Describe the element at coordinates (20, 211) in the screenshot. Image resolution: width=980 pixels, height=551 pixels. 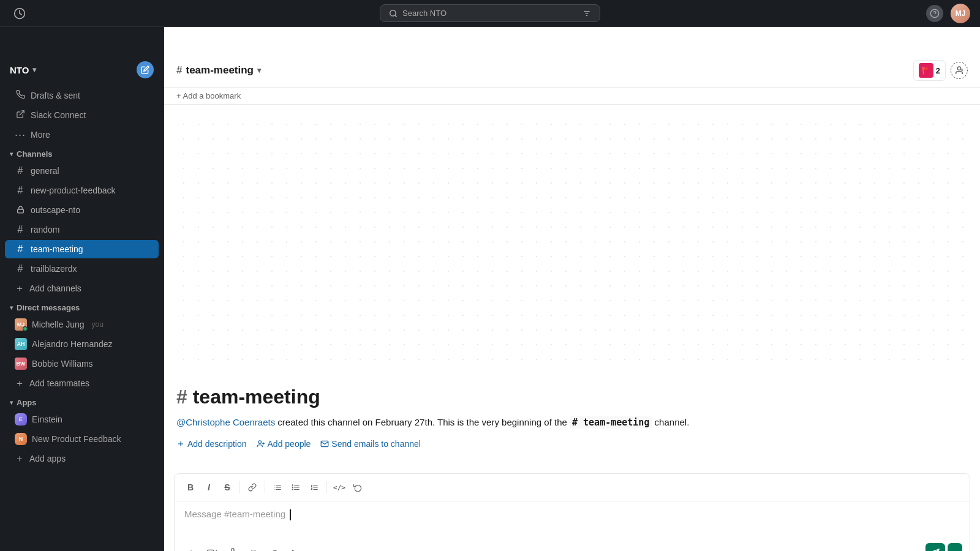
I see `lock-icon` at that location.